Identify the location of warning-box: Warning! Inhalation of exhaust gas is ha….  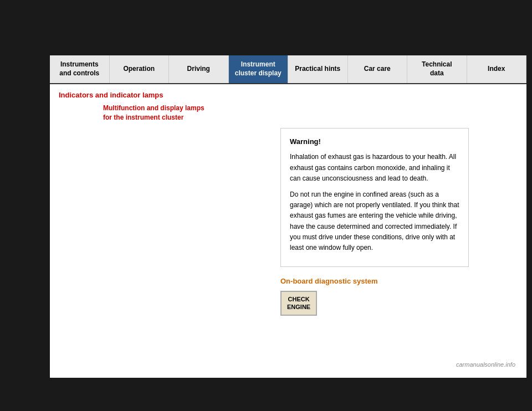
(375, 197).